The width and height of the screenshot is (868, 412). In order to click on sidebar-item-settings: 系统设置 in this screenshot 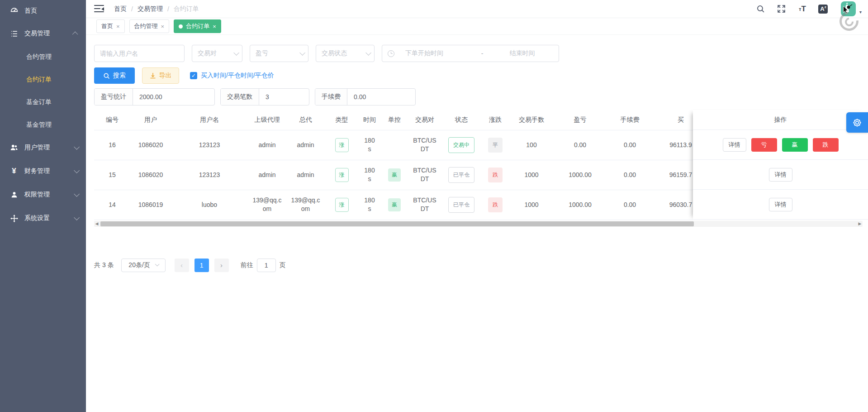, I will do `click(43, 218)`.